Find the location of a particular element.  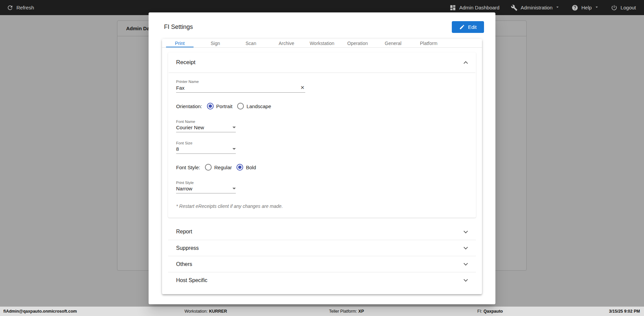

suppress-panel-header: Suppress is located at coordinates (322, 248).